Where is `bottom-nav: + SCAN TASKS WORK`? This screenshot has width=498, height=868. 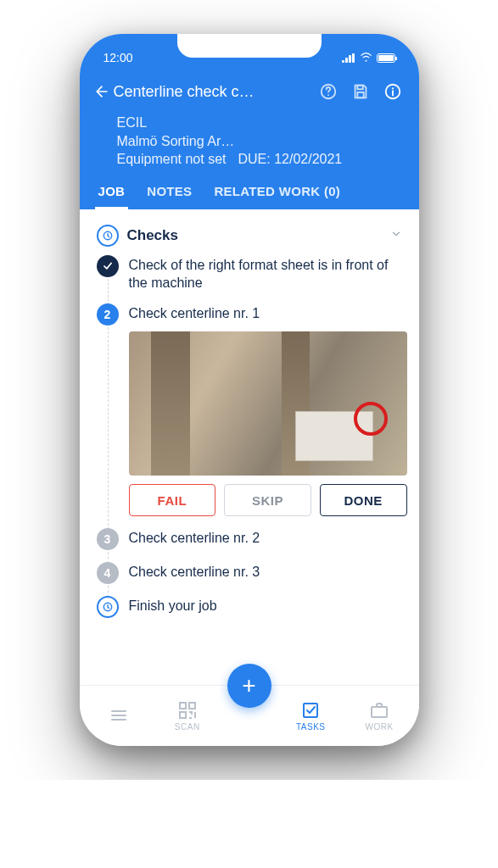 bottom-nav: + SCAN TASKS WORK is located at coordinates (249, 715).